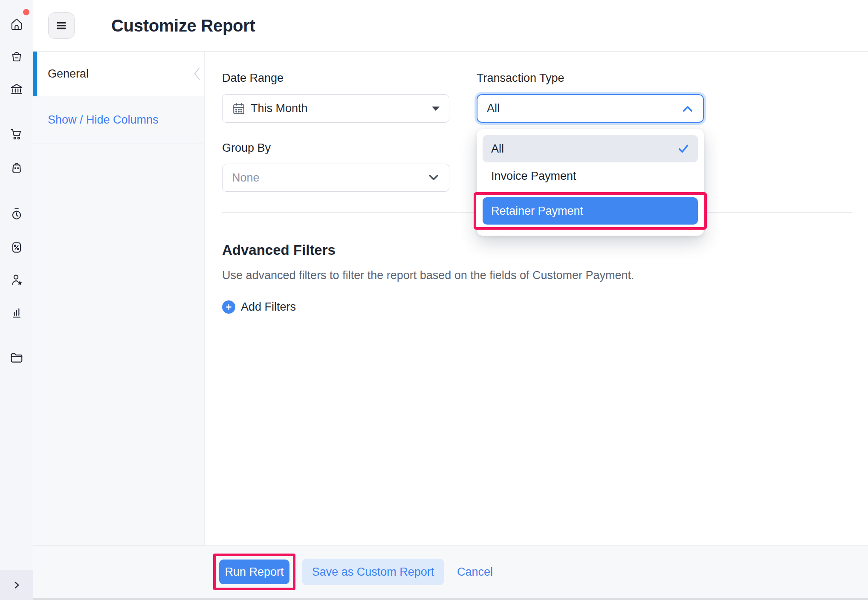 This screenshot has width=868, height=600. I want to click on transaction-type-label: Transaction Type, so click(521, 78).